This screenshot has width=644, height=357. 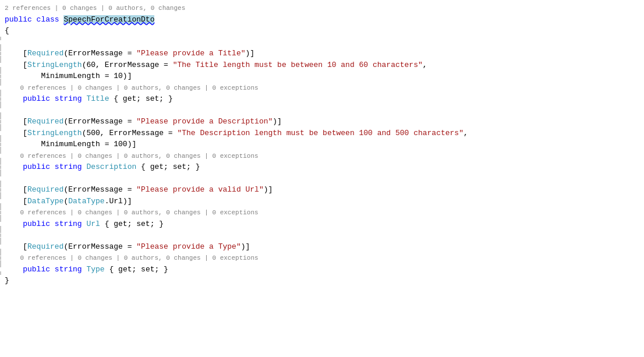 I want to click on line-row: [StringLength(60, ErrorMessage = "The Ti…, so click(x=322, y=65).